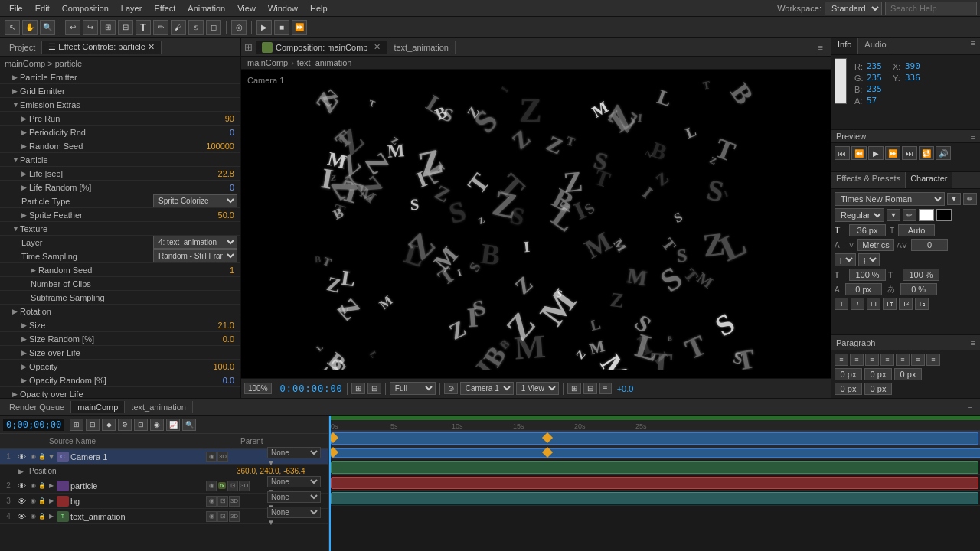  I want to click on tl-icon-3d-2: 3D, so click(244, 486).